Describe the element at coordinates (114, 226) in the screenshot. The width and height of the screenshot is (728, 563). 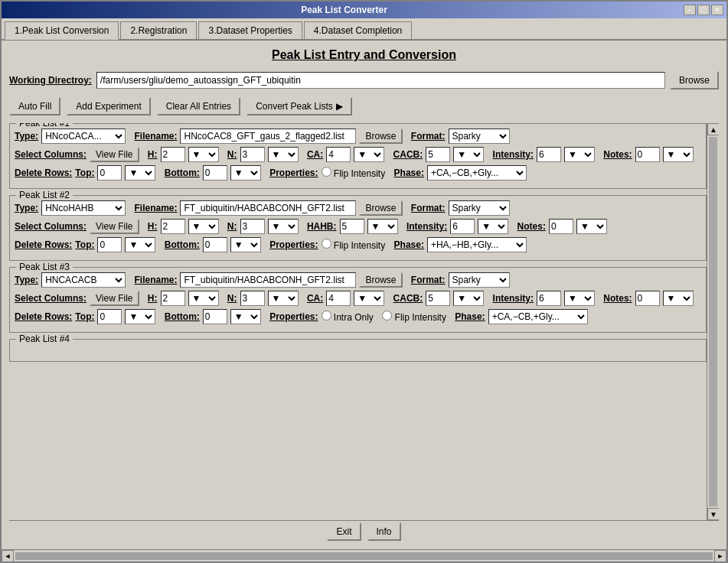
I see `view-file-btn-2: View File` at that location.